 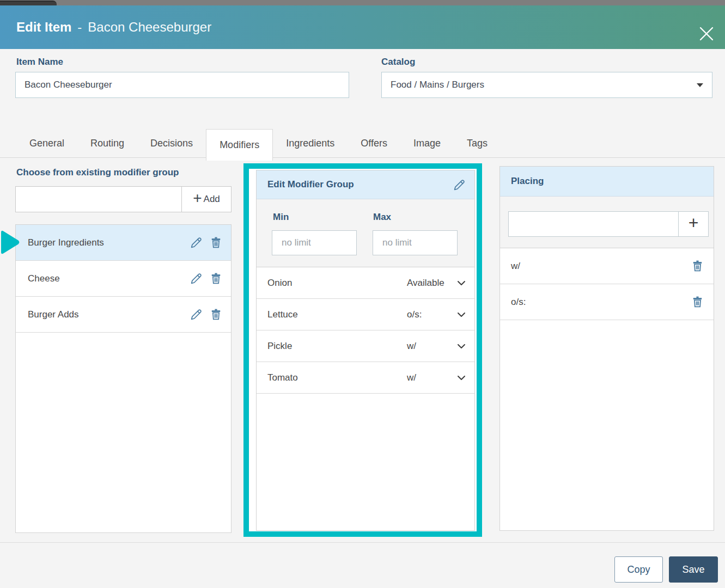 What do you see at coordinates (106, 315) in the screenshot?
I see `group-name: Burger Adds` at bounding box center [106, 315].